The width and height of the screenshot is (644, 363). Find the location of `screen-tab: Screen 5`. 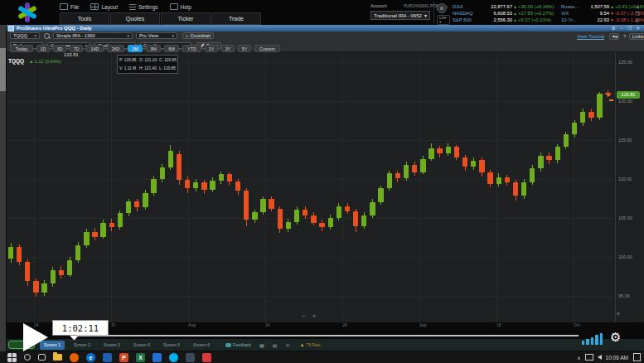

screen-tab: Screen 5 is located at coordinates (172, 345).